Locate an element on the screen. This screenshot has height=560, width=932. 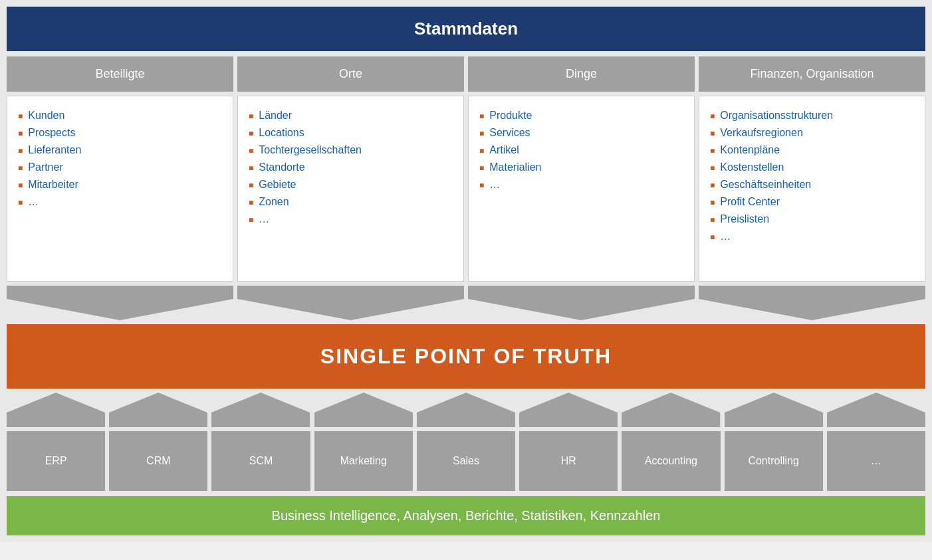
list-item: Artikel is located at coordinates (581, 150).